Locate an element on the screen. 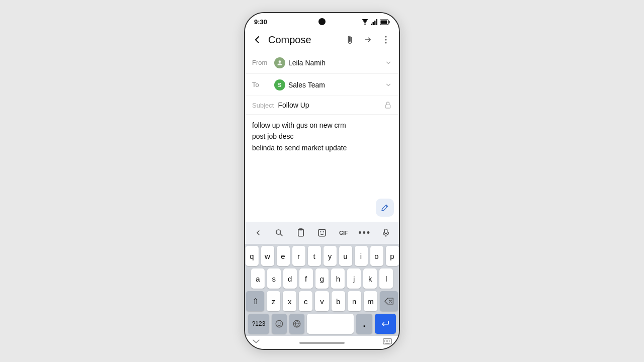 The height and width of the screenshot is (362, 644). more-button is located at coordinates (386, 40).